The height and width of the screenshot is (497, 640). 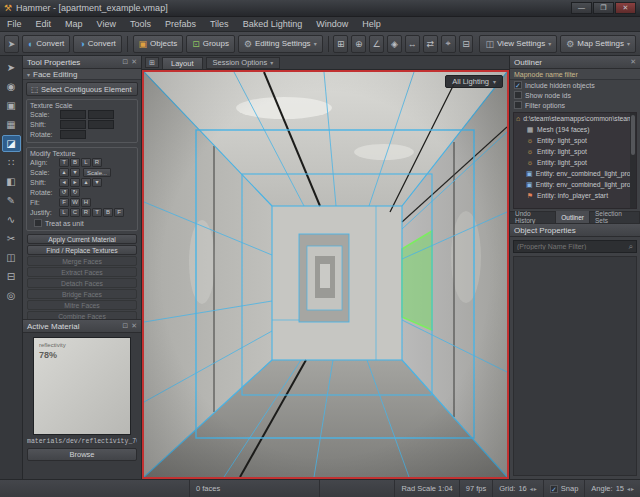 I want to click on tree-scrollbar, so click(x=633, y=160).